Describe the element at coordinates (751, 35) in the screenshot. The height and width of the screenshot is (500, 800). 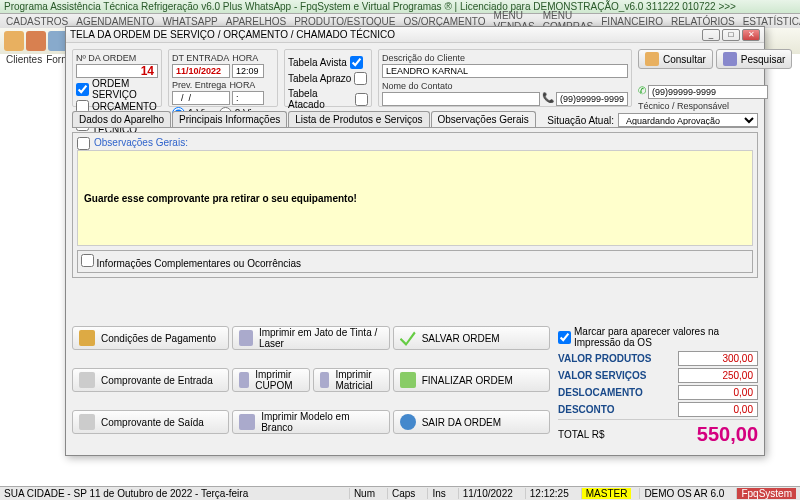
I see `close-button: ✕` at that location.